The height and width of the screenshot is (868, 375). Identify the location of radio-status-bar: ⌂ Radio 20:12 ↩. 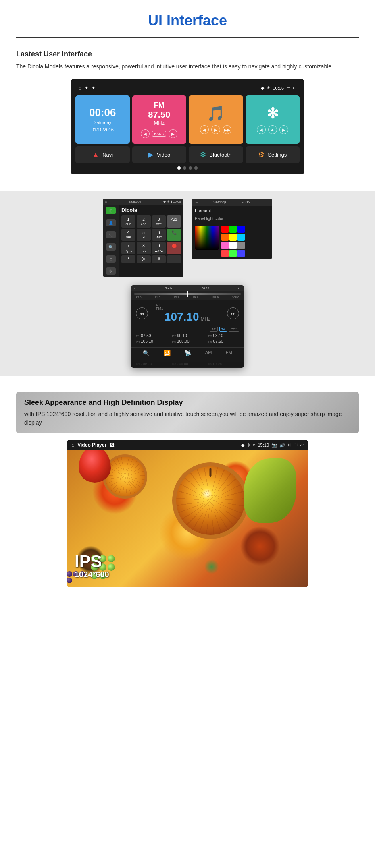
(188, 288).